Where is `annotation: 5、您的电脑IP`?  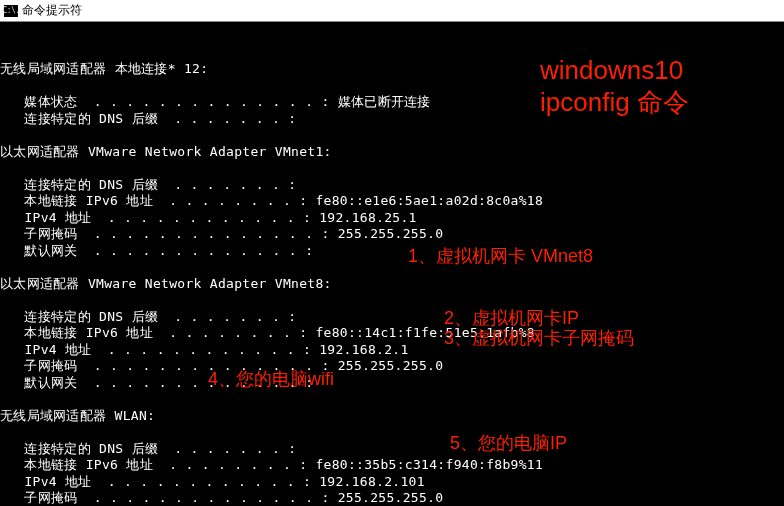
annotation: 5、您的电脑IP is located at coordinates (508, 444).